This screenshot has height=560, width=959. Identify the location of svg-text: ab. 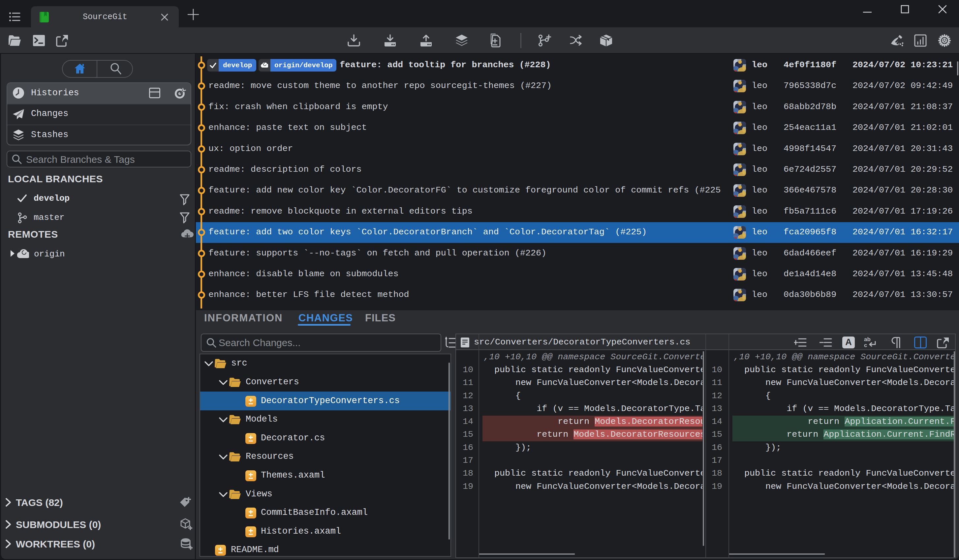
(867, 339).